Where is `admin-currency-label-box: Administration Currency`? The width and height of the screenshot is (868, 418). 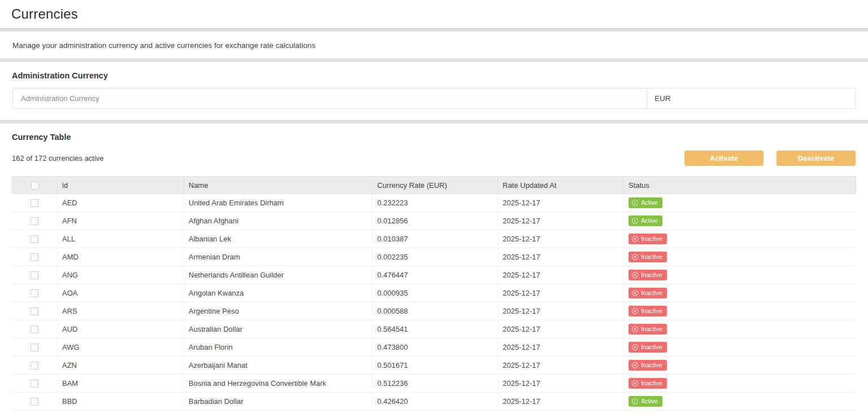 admin-currency-label-box: Administration Currency is located at coordinates (330, 98).